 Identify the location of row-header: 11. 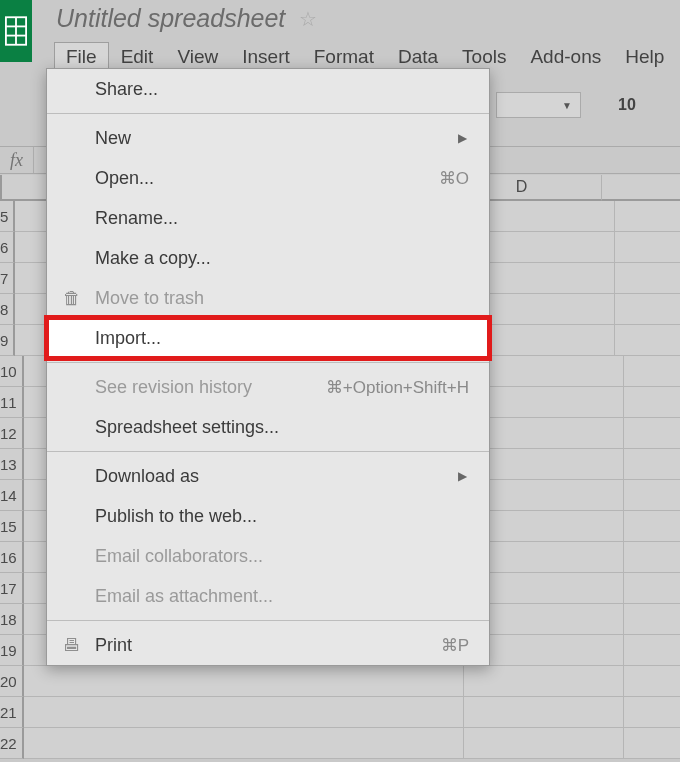
(12, 402).